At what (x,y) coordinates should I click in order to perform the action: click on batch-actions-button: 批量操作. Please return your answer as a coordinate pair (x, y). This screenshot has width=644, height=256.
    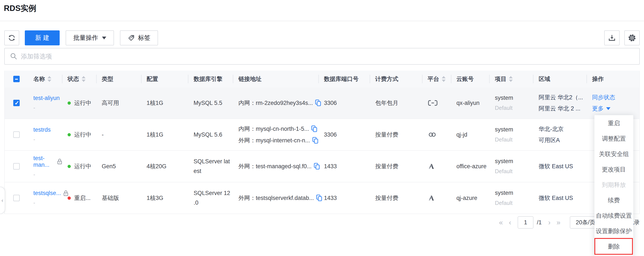
    Looking at the image, I should click on (90, 38).